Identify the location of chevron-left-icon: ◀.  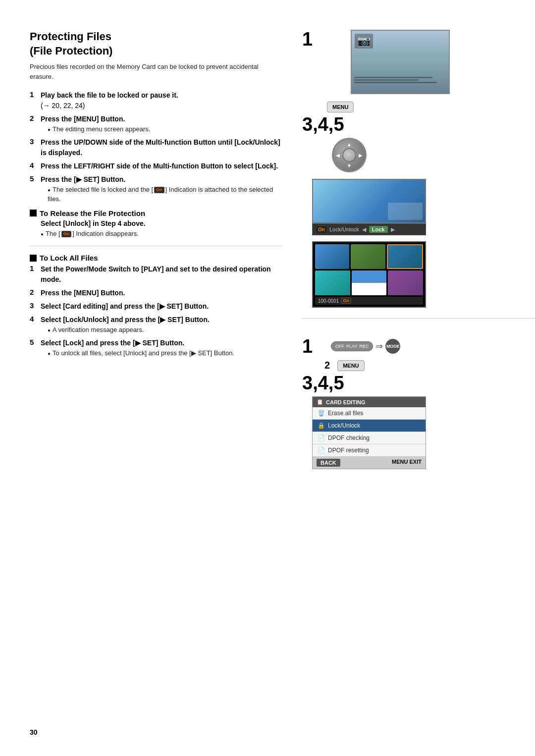
(364, 230).